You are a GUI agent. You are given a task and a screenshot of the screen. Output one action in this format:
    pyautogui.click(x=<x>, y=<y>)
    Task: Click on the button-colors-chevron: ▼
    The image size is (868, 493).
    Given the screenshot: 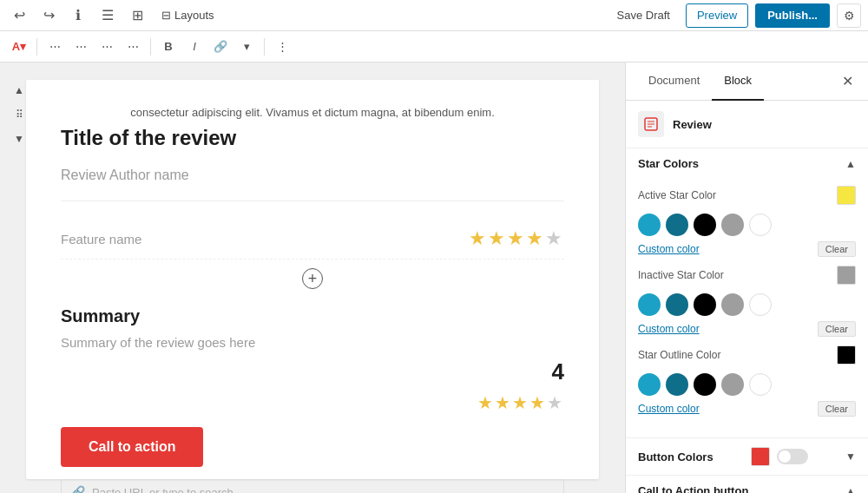 What is the action you would take?
    pyautogui.click(x=851, y=457)
    